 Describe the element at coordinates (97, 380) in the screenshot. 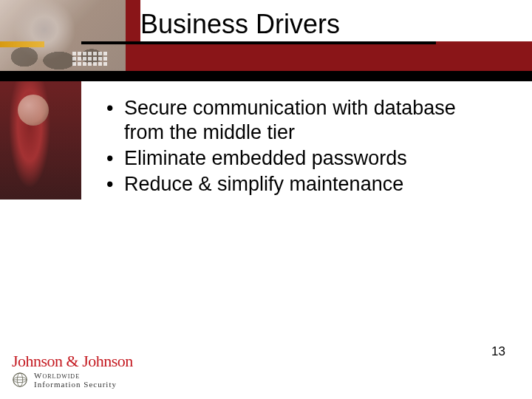

I see `brand-subline: Worldwide Information Security` at that location.